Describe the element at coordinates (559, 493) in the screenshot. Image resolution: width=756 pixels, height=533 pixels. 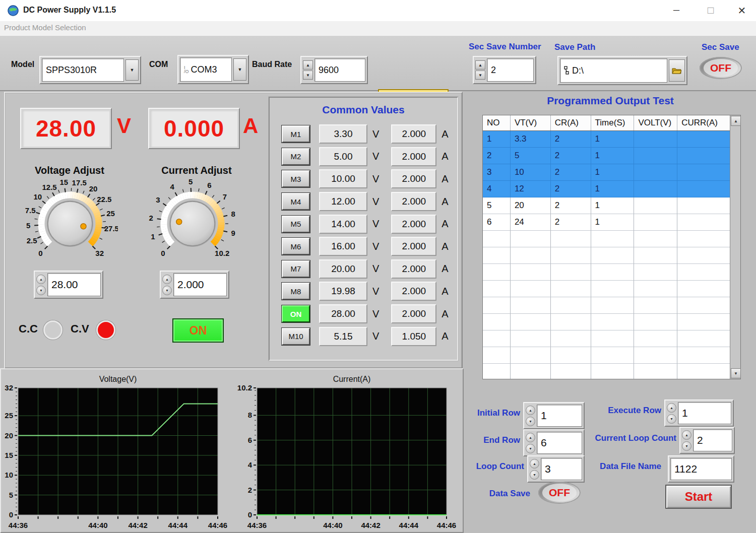
I see `data-save-toggle: OFF` at that location.